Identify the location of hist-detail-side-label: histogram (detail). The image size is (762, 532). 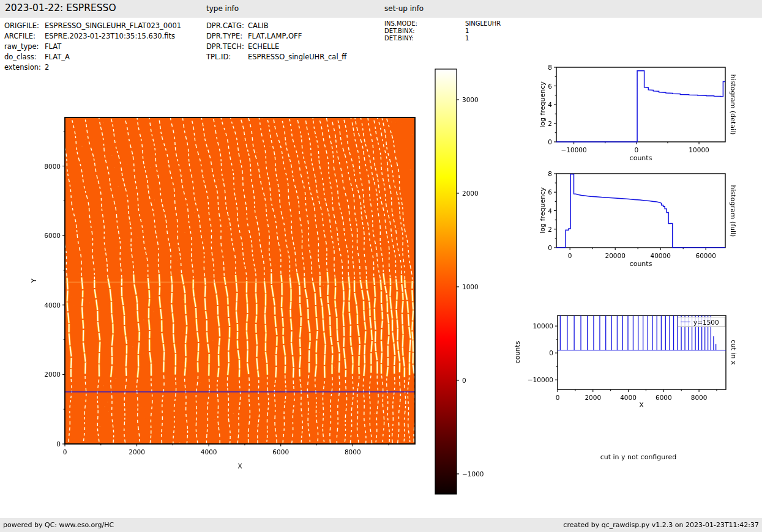
(733, 105).